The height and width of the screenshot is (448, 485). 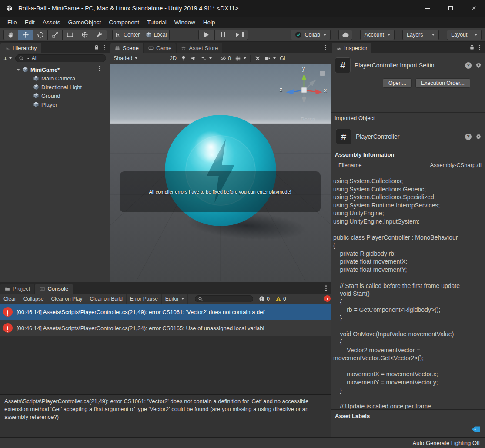 What do you see at coordinates (127, 48) in the screenshot?
I see `tab-scene: Scene` at bounding box center [127, 48].